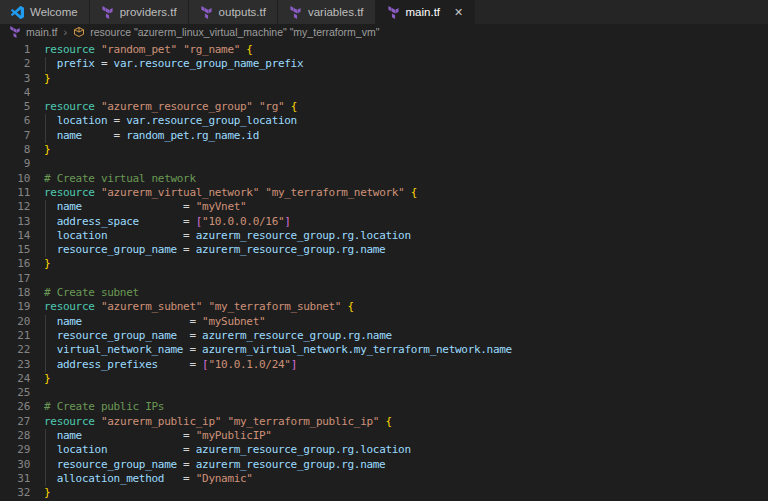 The image size is (768, 501). Describe the element at coordinates (384, 236) in the screenshot. I see `code-line: 14 location = azurerm_resource_group.rg.…` at that location.